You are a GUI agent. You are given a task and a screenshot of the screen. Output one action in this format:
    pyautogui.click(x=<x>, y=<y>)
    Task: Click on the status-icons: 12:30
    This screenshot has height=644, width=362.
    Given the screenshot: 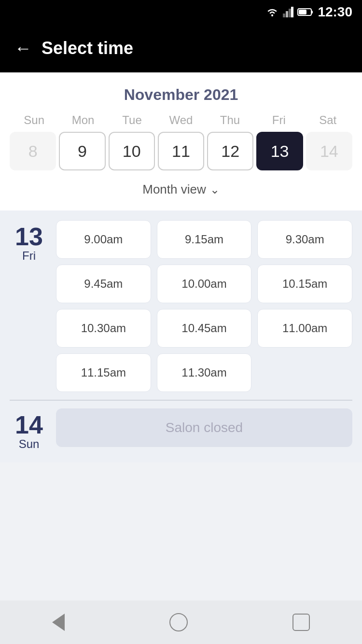 What is the action you would take?
    pyautogui.click(x=309, y=12)
    